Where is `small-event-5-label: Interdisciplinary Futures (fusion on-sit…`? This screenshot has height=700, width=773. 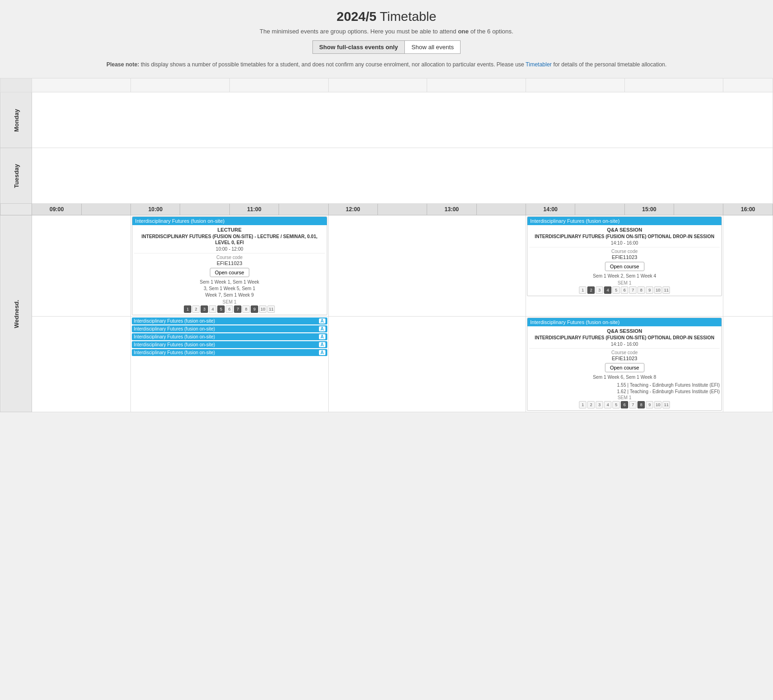
small-event-5-label: Interdisciplinary Futures (fusion on-sit… is located at coordinates (175, 353).